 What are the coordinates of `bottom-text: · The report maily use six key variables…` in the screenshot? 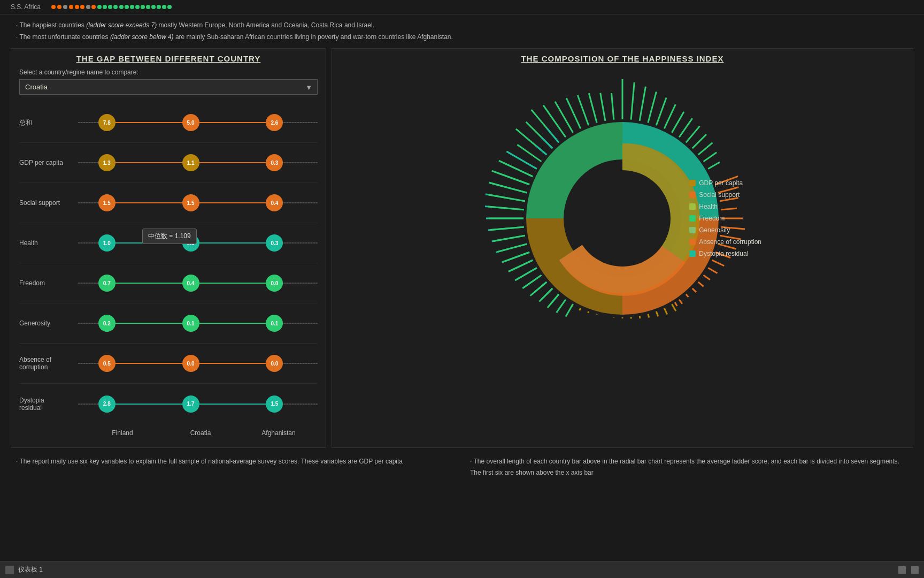 It's located at (462, 467).